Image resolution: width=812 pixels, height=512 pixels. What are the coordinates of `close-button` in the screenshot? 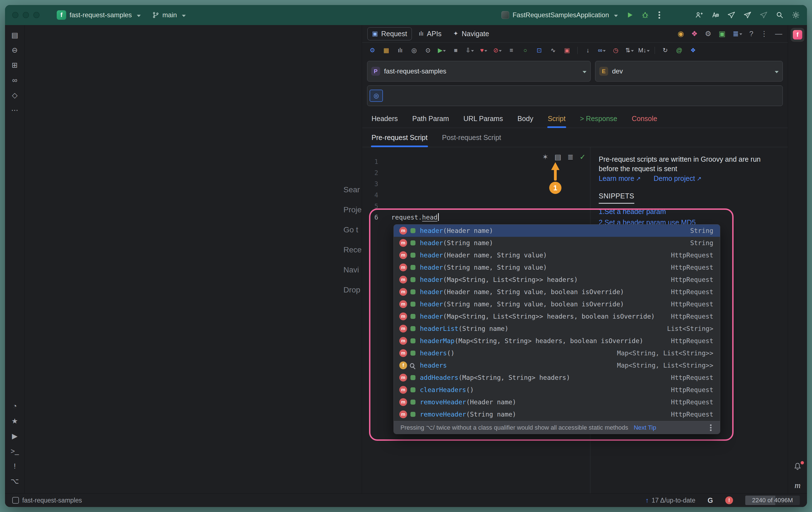 It's located at (15, 15).